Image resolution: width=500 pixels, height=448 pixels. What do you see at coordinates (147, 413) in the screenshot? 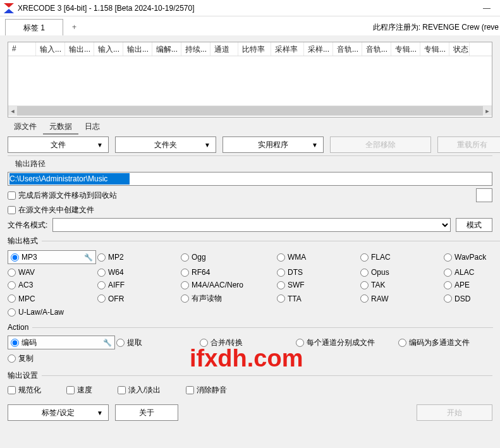
I see `about-button: 关于` at bounding box center [147, 413].